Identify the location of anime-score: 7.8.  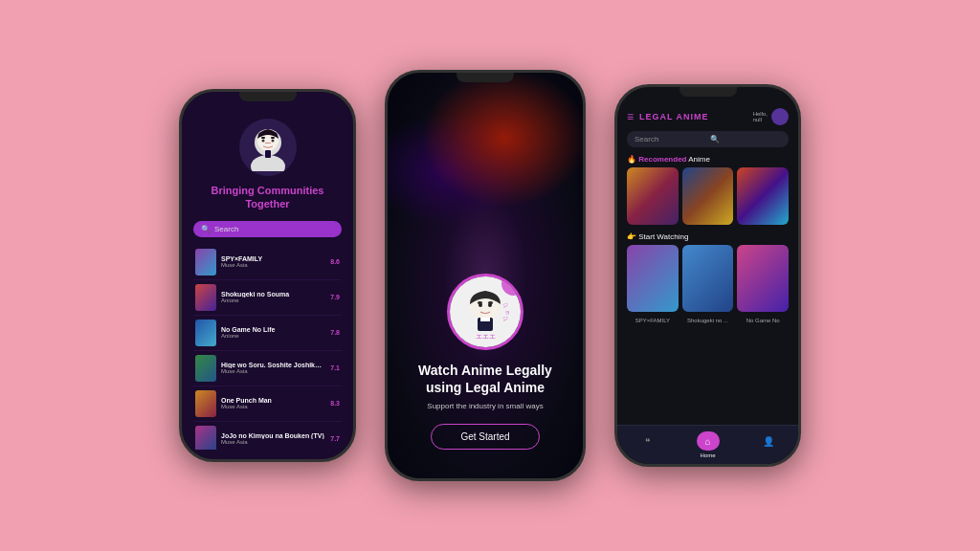
(335, 333).